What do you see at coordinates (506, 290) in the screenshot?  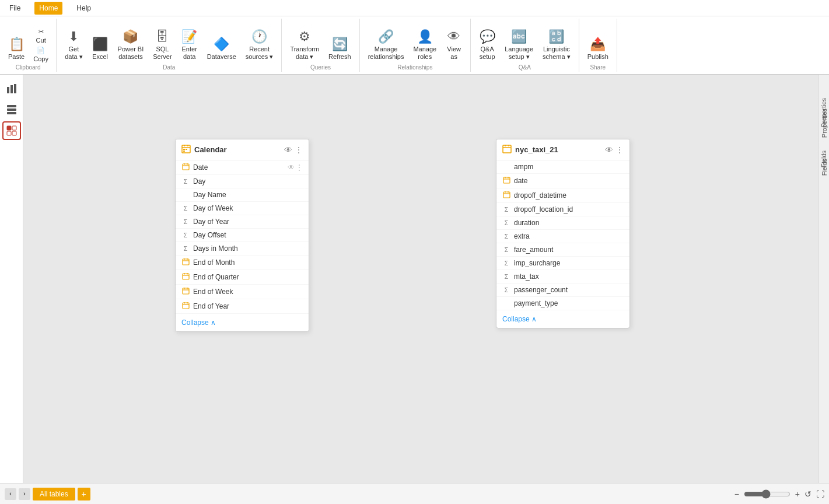 I see `passenger-sigma-icon: Σ` at bounding box center [506, 290].